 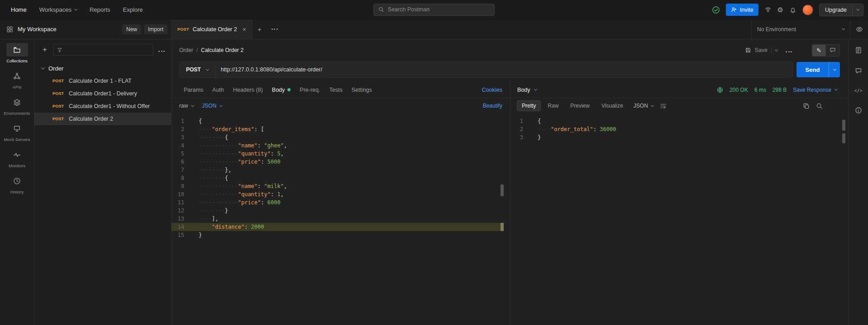 I want to click on editor-scrollbar, so click(x=502, y=190).